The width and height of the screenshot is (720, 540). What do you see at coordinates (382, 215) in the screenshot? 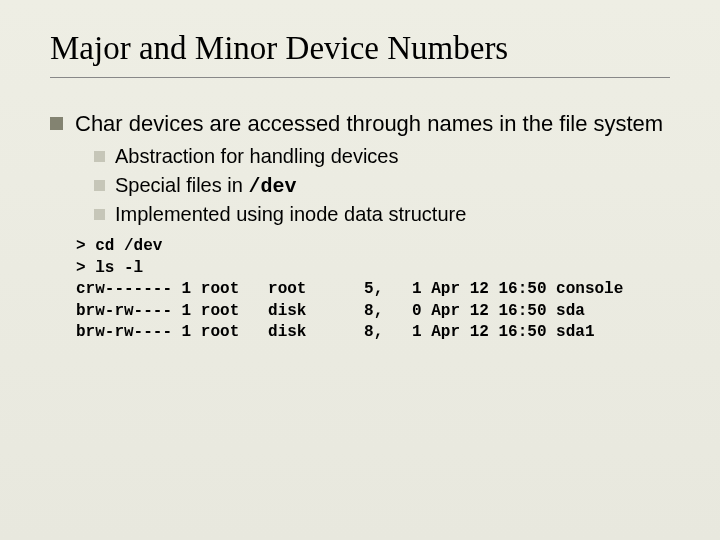
I see `bullet-level2: Implemented using inode data structure` at bounding box center [382, 215].